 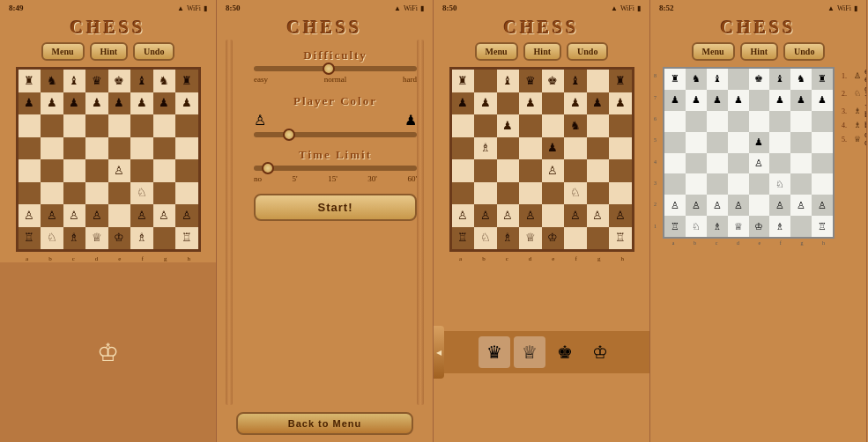 What do you see at coordinates (120, 81) in the screenshot?
I see `board-cell-0-4: ♚` at bounding box center [120, 81].